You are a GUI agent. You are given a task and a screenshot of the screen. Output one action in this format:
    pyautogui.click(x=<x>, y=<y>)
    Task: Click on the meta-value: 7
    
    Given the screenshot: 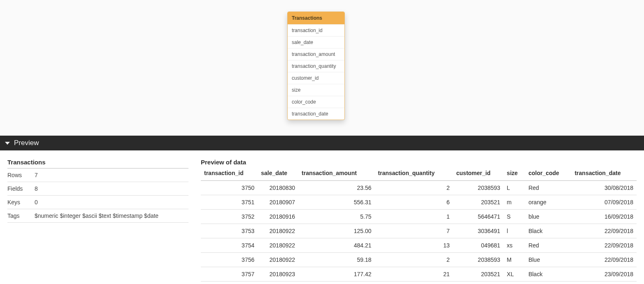 What is the action you would take?
    pyautogui.click(x=112, y=175)
    